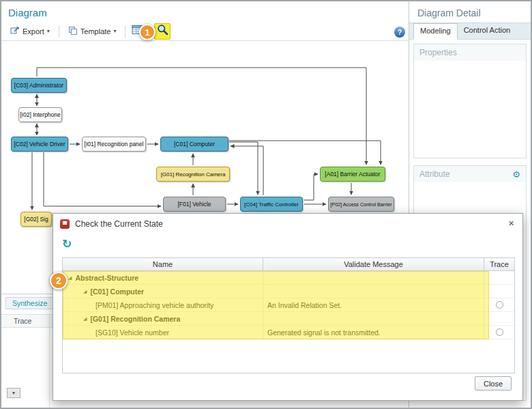 This screenshot has width=532, height=409. What do you see at coordinates (65, 224) in the screenshot?
I see `app-logo-icon` at bounding box center [65, 224].